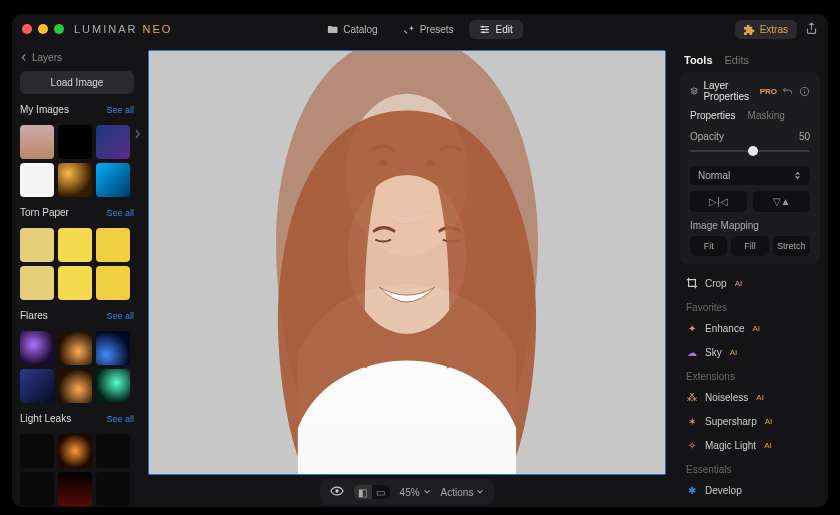 This screenshot has height=515, width=840. Describe the element at coordinates (77, 161) in the screenshot. I see `my-images-thumbs` at that location.